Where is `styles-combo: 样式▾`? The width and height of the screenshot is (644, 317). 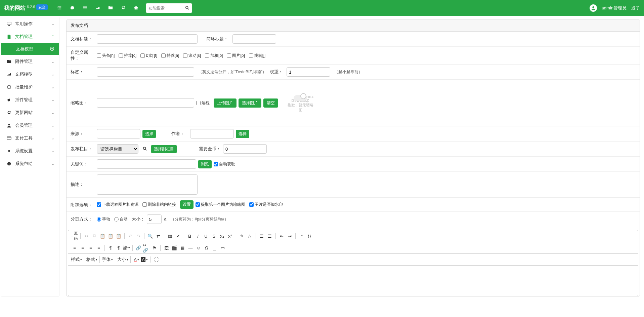
styles-combo: 样式▾ is located at coordinates (78, 260).